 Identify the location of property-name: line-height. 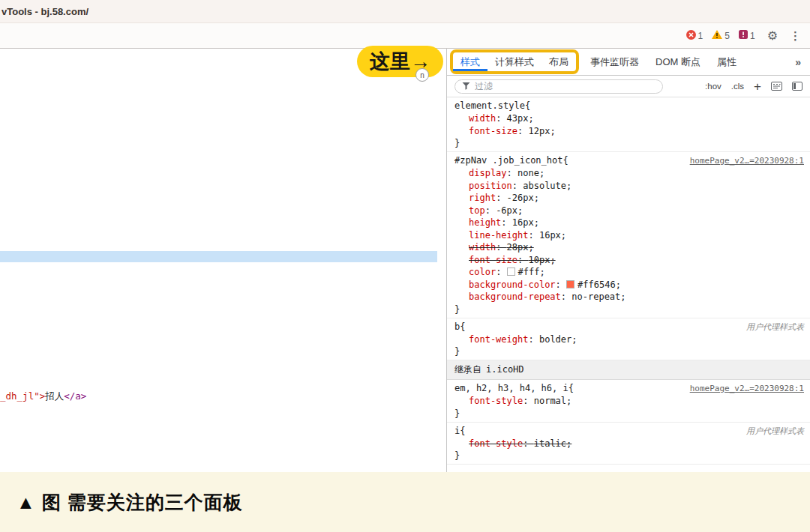
(498, 235).